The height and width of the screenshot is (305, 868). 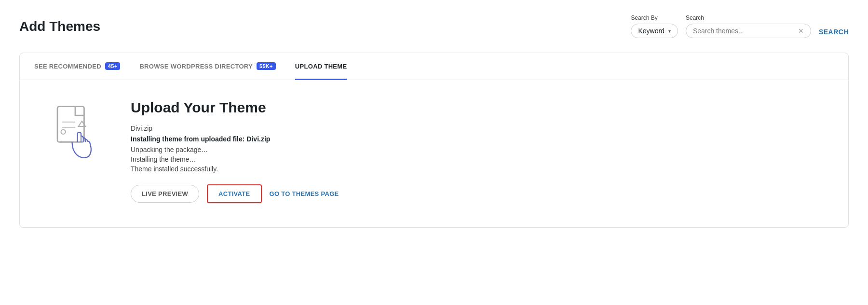 What do you see at coordinates (207, 67) in the screenshot?
I see `tab-browse: BROWSE WORDPRESS DIRECTORY 55K+` at bounding box center [207, 67].